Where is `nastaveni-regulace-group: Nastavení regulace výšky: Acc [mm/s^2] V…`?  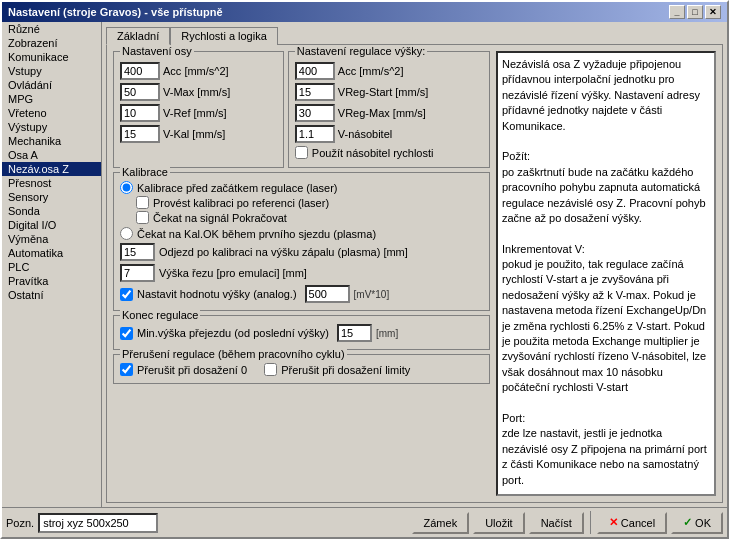 nastaveni-regulace-group: Nastavení regulace výšky: Acc [mm/s^2] V… is located at coordinates (389, 110).